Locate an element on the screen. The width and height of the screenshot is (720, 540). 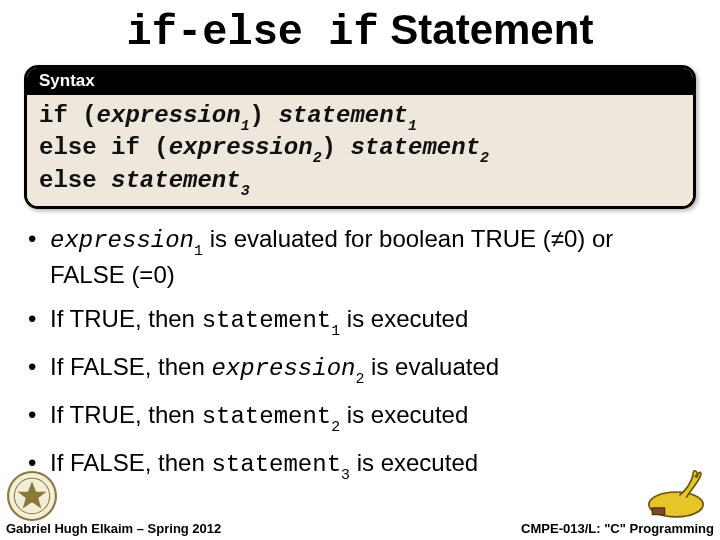
bullet-item: If FALSE, then expression2 is evaluated is located at coordinates (360, 369).